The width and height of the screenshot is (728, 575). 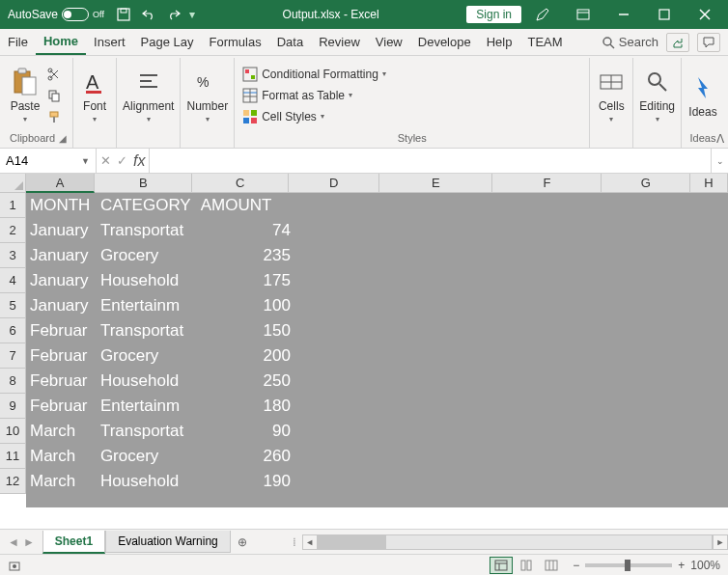 What do you see at coordinates (709, 42) in the screenshot?
I see `comments-icon` at bounding box center [709, 42].